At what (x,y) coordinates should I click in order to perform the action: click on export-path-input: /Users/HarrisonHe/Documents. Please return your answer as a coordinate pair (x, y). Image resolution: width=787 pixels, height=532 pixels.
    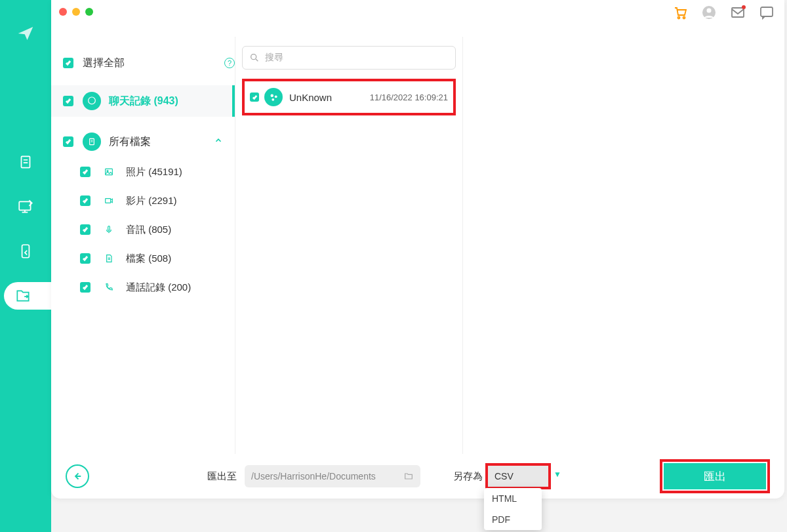
    Looking at the image, I should click on (333, 476).